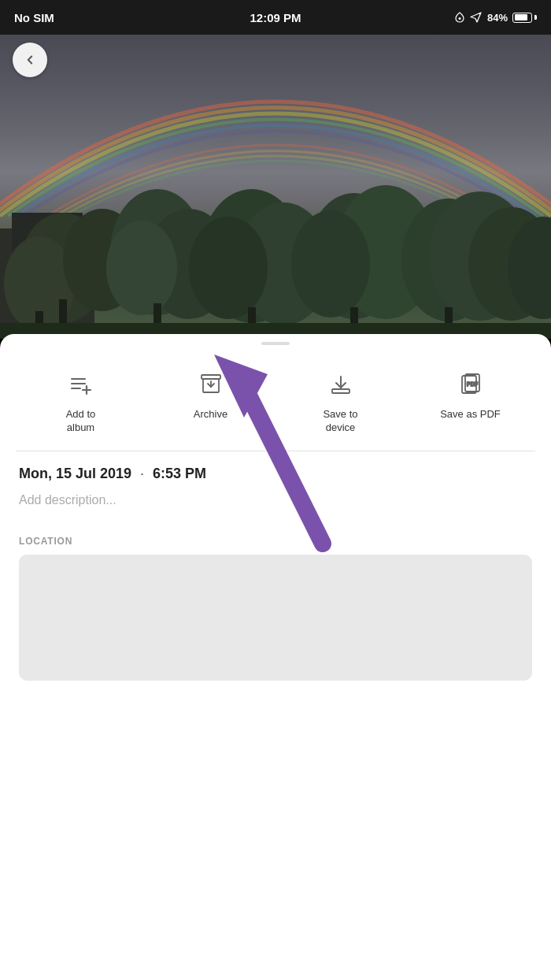 The width and height of the screenshot is (551, 980). I want to click on status-right-group: 84%, so click(496, 17).